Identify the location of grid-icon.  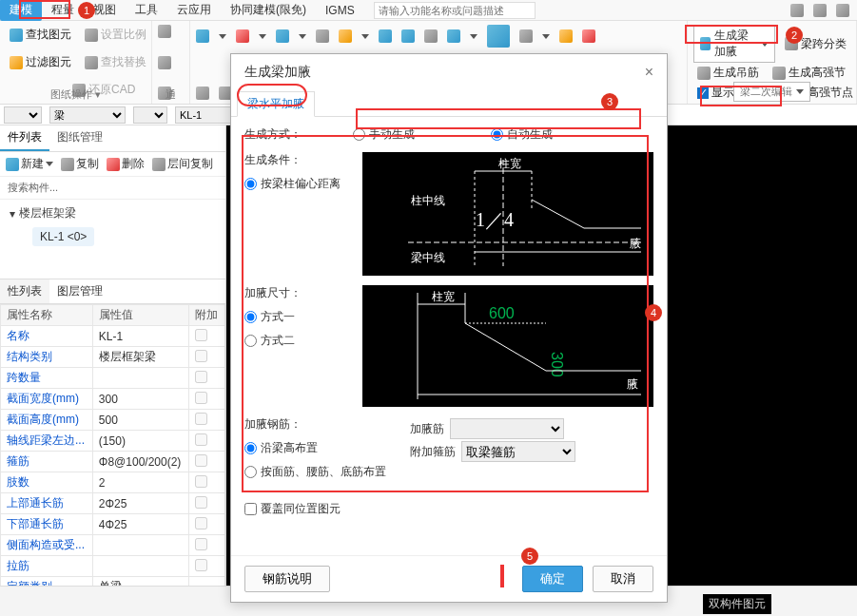
(498, 36).